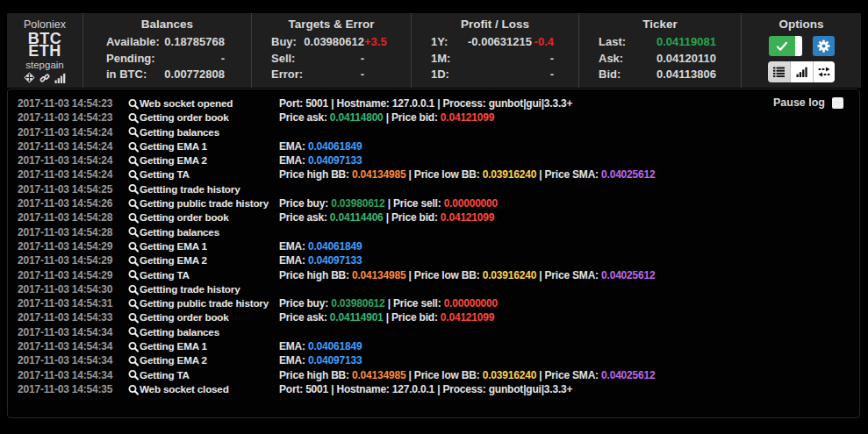 Image resolution: width=868 pixels, height=434 pixels. What do you see at coordinates (332, 25) in the screenshot?
I see `targets-title: Targets & Error` at bounding box center [332, 25].